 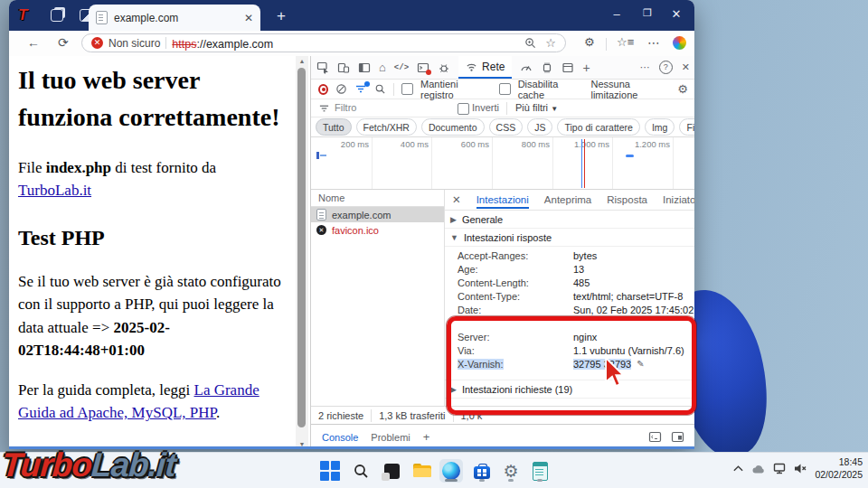 I want to click on throttling-select: Nessuna limitazione, so click(x=630, y=89).